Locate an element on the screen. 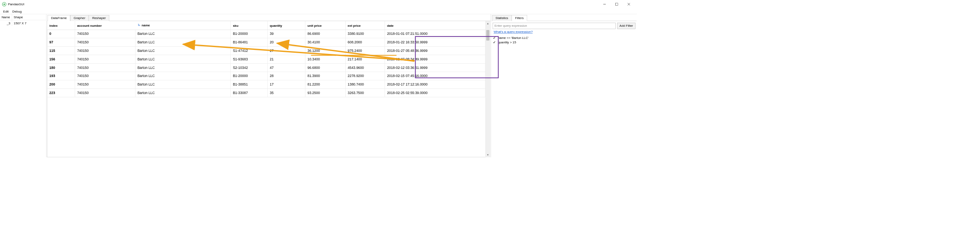  col-header-sku: sku is located at coordinates (249, 25).